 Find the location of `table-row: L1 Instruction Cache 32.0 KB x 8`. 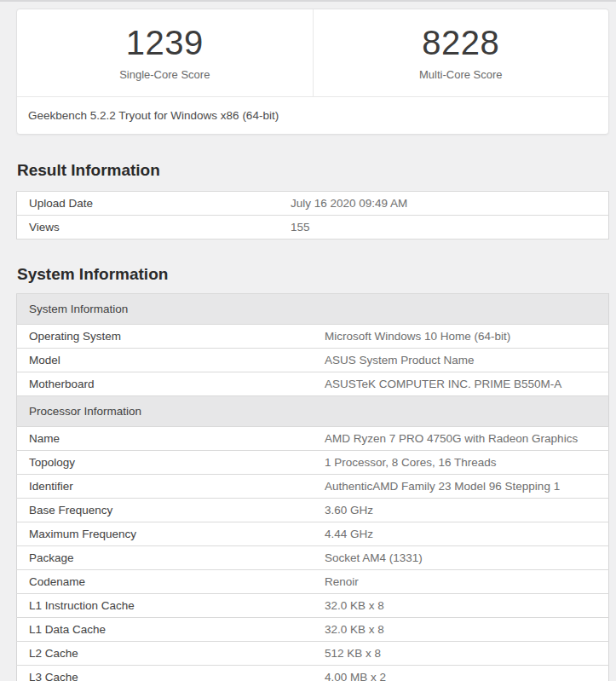

table-row: L1 Instruction Cache 32.0 KB x 8 is located at coordinates (314, 606).